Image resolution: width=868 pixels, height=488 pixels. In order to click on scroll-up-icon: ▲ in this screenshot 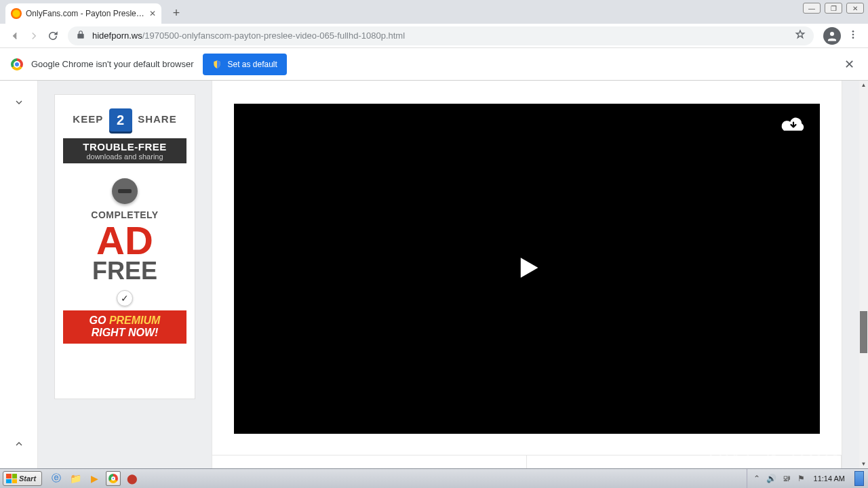, I will do `click(864, 85)`.